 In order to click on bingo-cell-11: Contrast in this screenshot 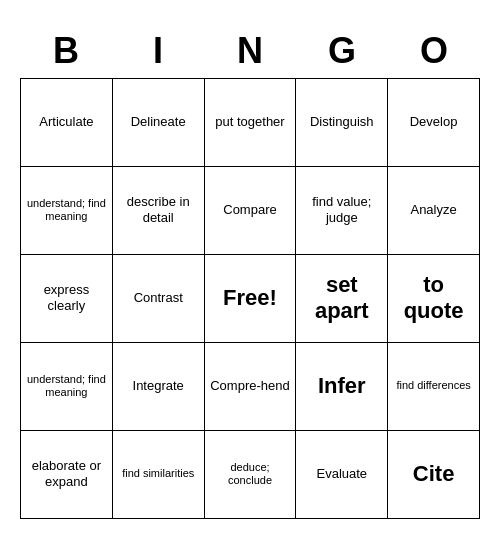, I will do `click(159, 299)`.